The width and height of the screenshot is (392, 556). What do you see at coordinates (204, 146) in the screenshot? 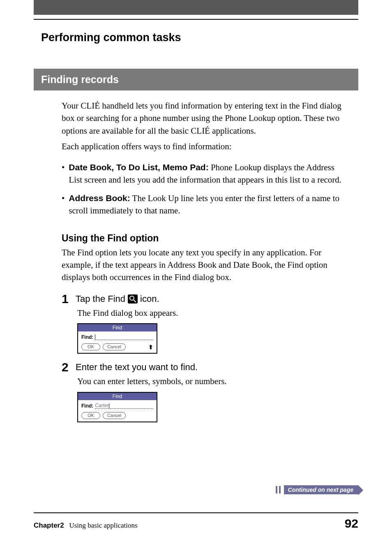
I see `intro-paragraph-2: Each application offers ways to find inf…` at bounding box center [204, 146].